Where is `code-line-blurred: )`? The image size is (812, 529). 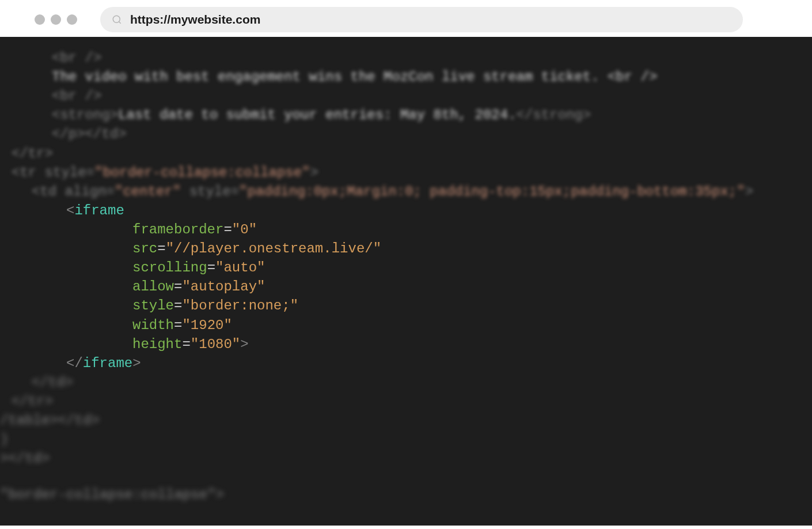 code-line-blurred: ) is located at coordinates (406, 439).